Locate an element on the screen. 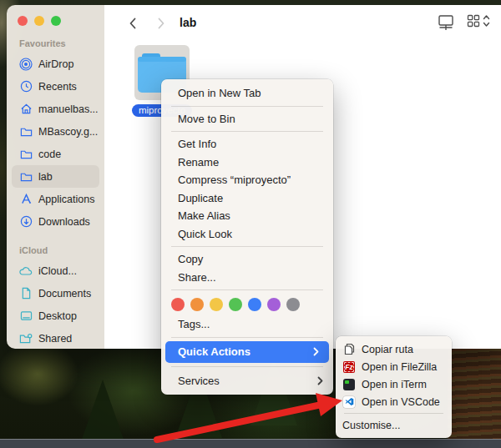  menu-item-open-in-new-tab: Open in New Tab is located at coordinates (247, 93).